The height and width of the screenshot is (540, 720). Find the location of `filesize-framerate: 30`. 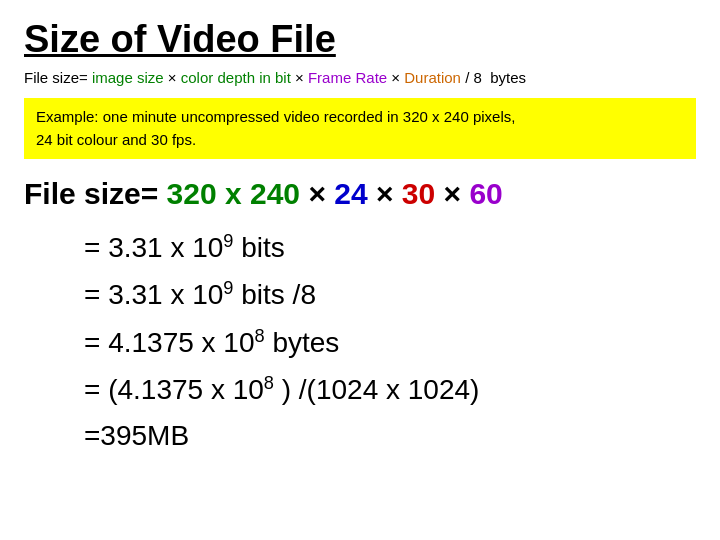

filesize-framerate: 30 is located at coordinates (418, 194).